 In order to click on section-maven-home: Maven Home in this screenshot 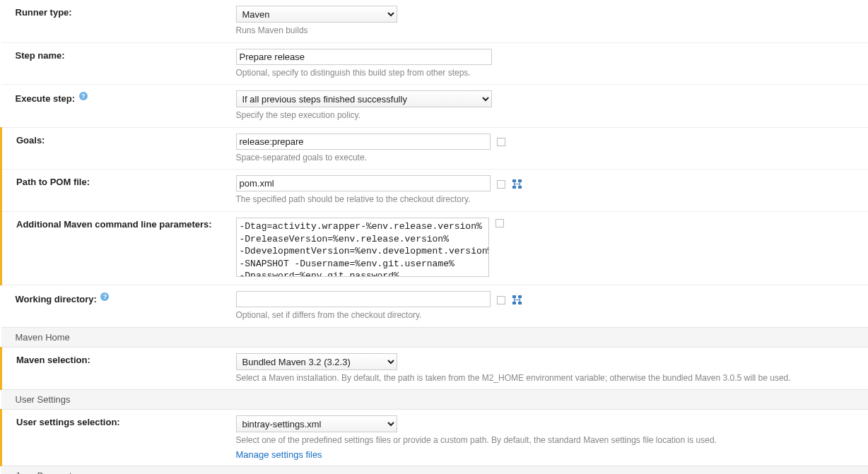, I will do `click(435, 337)`.